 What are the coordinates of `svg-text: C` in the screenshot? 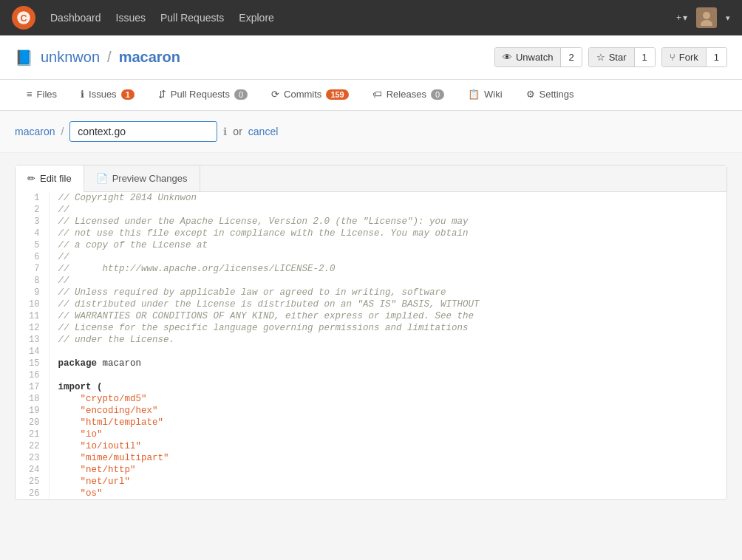 It's located at (24, 18).